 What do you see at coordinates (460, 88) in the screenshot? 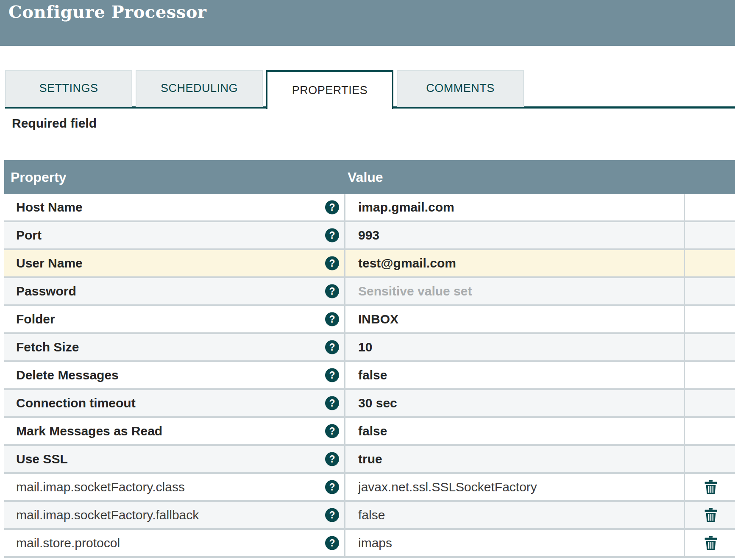
I see `tab-label: COMMENTS` at bounding box center [460, 88].